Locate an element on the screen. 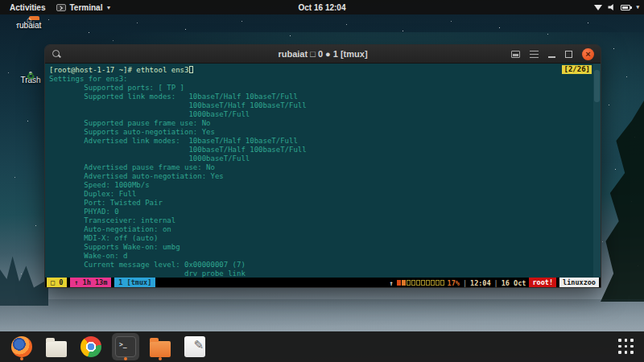 Image resolution: width=644 pixels, height=362 pixels. tmux-date: 16 Oct is located at coordinates (514, 283).